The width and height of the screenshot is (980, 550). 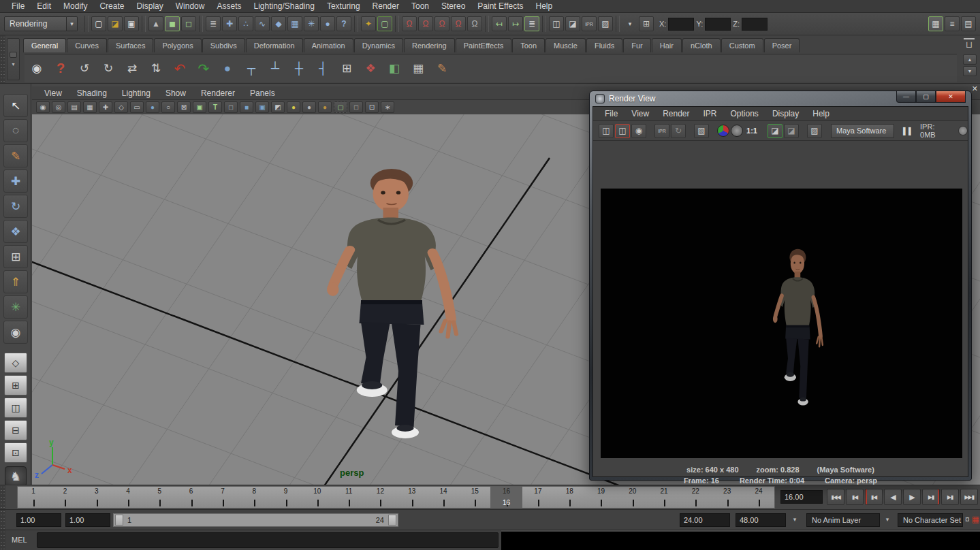 I want to click on input-mode-menu-icon: ▾, so click(x=630, y=24).